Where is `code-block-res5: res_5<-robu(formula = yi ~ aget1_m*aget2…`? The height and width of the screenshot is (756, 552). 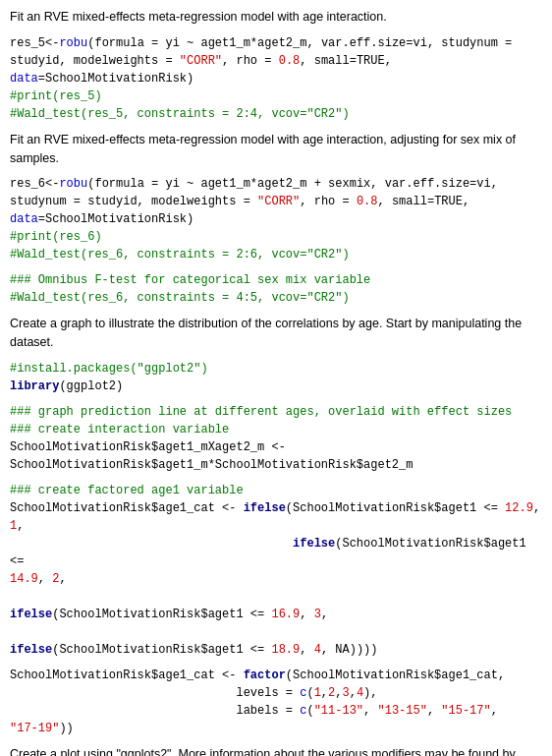
code-block-res5: res_5<-robu(formula = yi ~ aget1_m*aget2… is located at coordinates (276, 79).